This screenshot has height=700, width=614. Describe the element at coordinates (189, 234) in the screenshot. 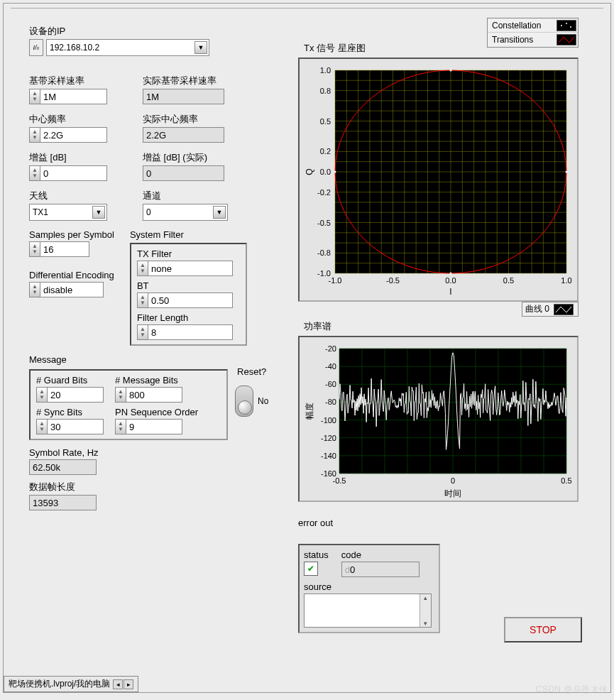

I see `system-filter-label: System Filter` at that location.